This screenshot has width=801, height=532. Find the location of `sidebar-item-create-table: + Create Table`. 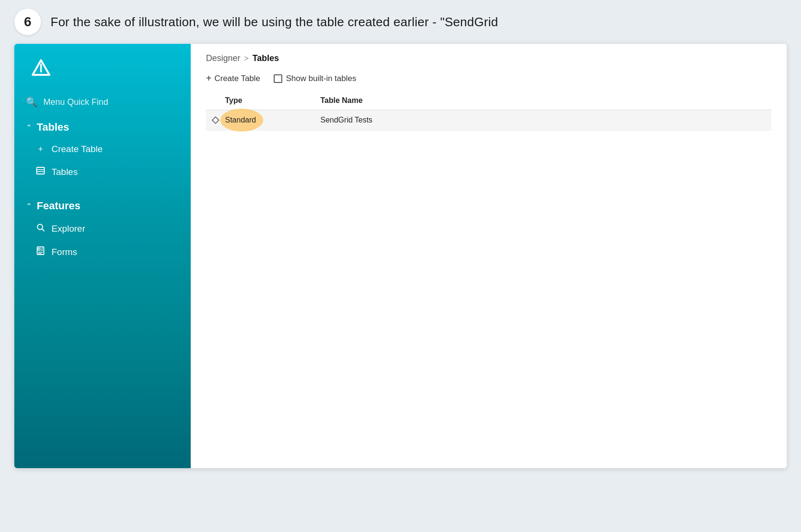

sidebar-item-create-table: + Create Table is located at coordinates (103, 149).